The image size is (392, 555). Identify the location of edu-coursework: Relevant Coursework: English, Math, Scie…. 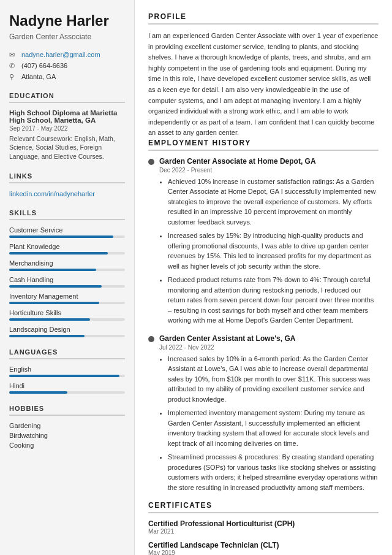
(67, 148).